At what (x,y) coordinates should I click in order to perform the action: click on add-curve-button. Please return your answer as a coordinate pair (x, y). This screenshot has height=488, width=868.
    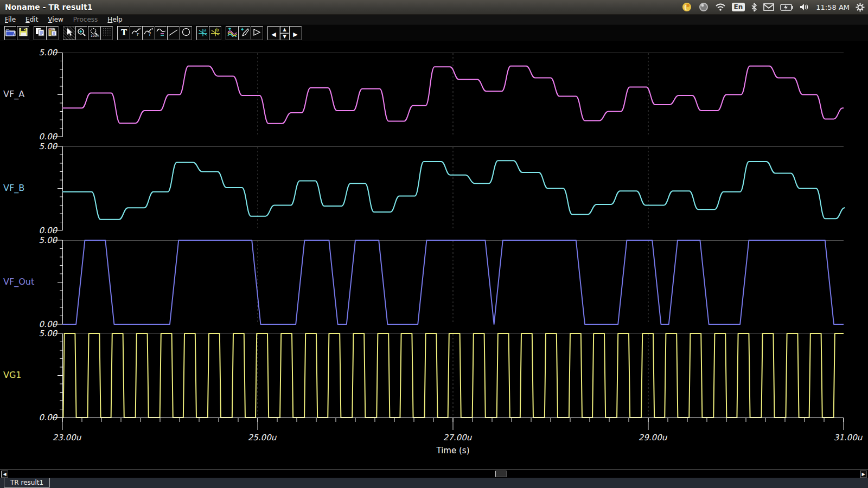
    Looking at the image, I should click on (232, 33).